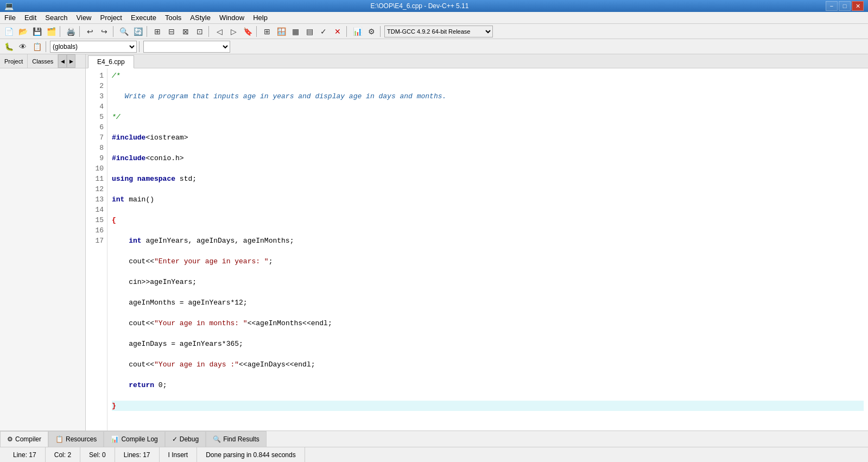  Describe the element at coordinates (832, 6) in the screenshot. I see `minimize-button: −` at that location.